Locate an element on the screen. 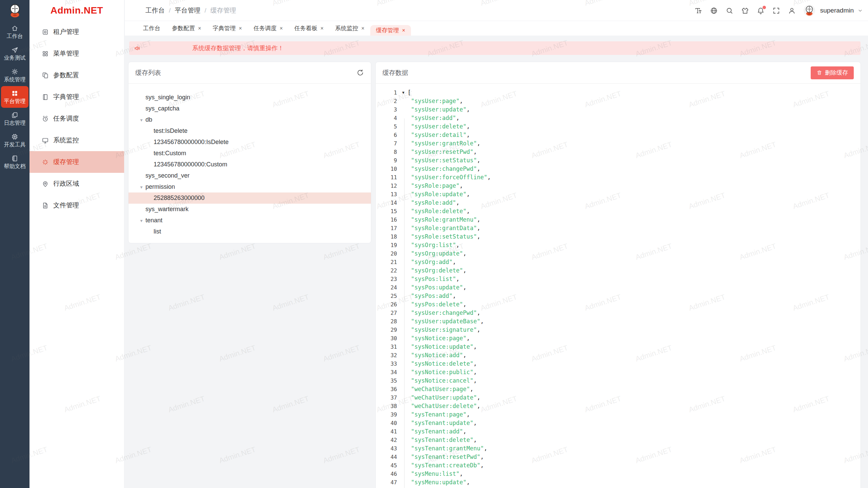 The width and height of the screenshot is (868, 488). json-string-value: "sysUser:delete" is located at coordinates (439, 126).